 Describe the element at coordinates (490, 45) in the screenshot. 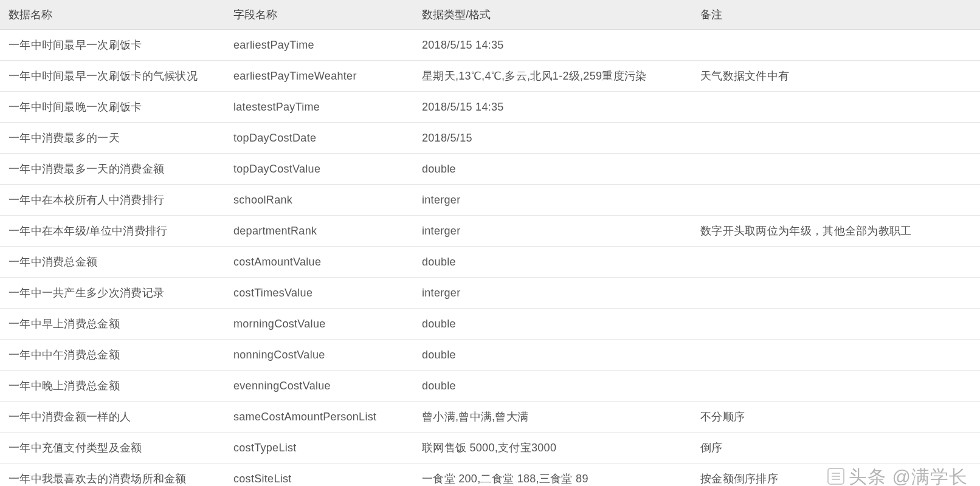

I see `table-row: 一年中时间最早一次刷饭卡earliestPayTime2018/5/15 14:…` at that location.